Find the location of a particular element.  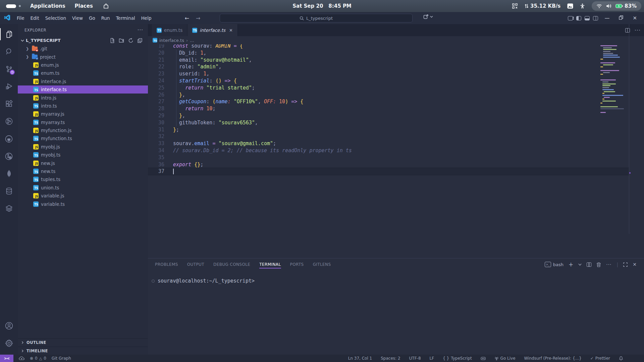

minimize-button: — is located at coordinates (607, 18).